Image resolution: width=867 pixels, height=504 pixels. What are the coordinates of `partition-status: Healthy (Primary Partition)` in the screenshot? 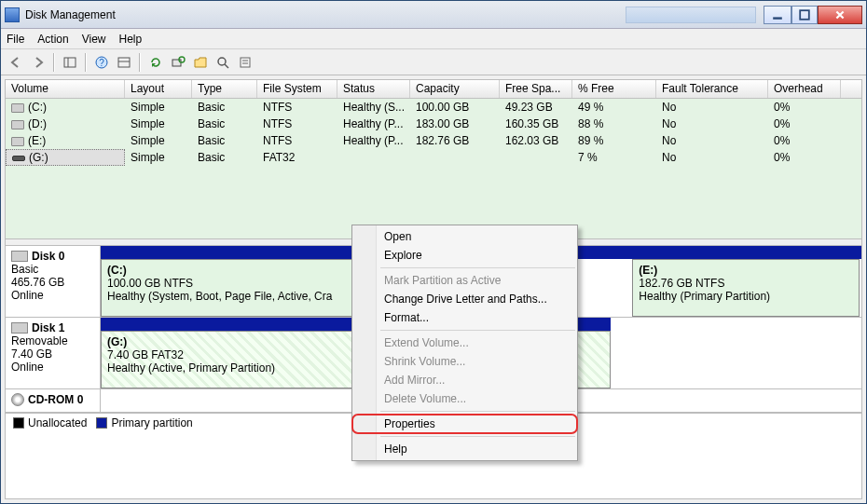 It's located at (746, 296).